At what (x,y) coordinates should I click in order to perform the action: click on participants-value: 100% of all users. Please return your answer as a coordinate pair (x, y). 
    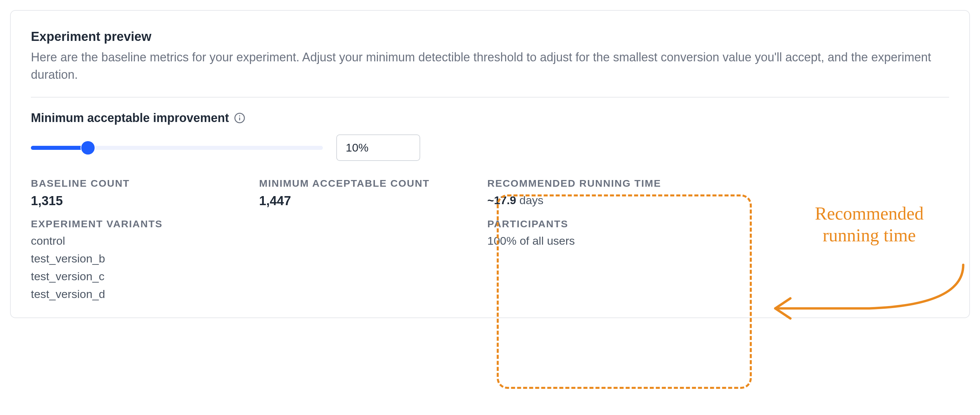
    Looking at the image, I should click on (612, 241).